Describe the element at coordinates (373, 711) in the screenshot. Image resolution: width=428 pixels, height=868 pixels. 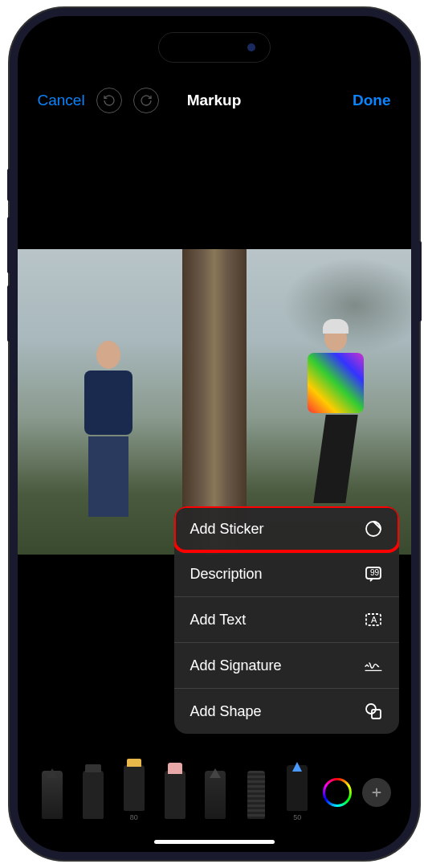
I see `shape-icon` at that location.